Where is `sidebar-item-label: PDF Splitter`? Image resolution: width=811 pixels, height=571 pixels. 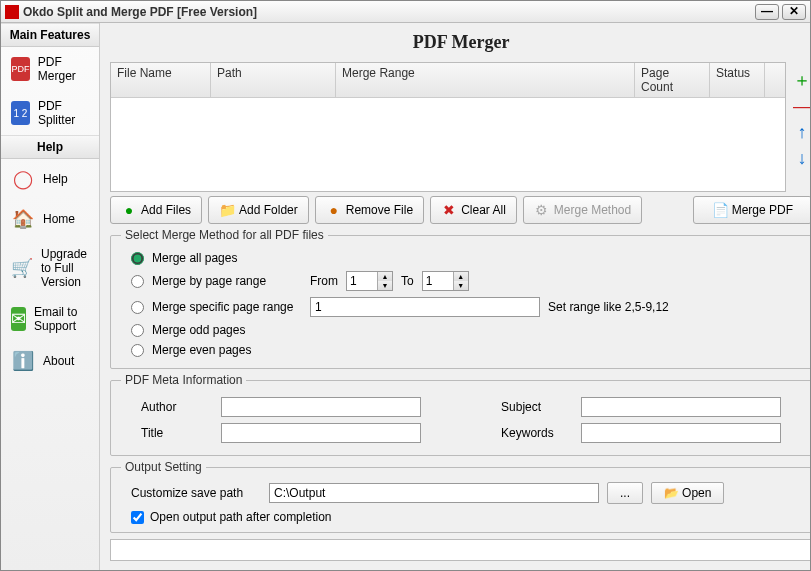 sidebar-item-label: PDF Splitter is located at coordinates (64, 113).